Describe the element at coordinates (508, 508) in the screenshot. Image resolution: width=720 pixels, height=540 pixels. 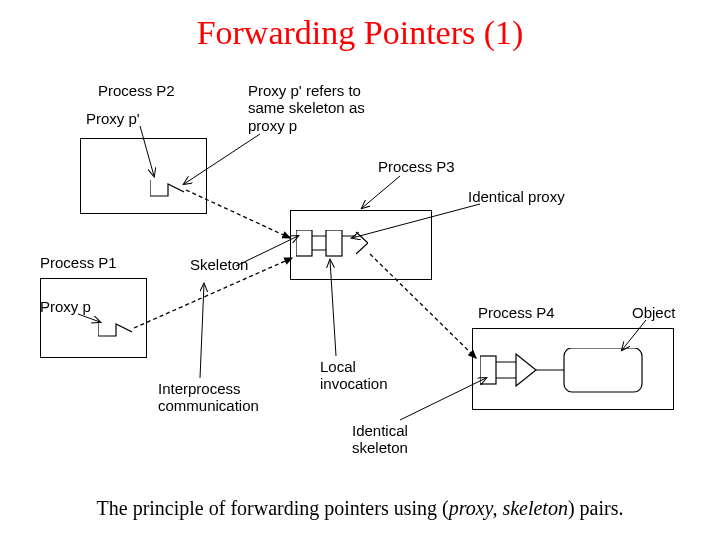
I see `caption-em: proxy, skeleton` at that location.